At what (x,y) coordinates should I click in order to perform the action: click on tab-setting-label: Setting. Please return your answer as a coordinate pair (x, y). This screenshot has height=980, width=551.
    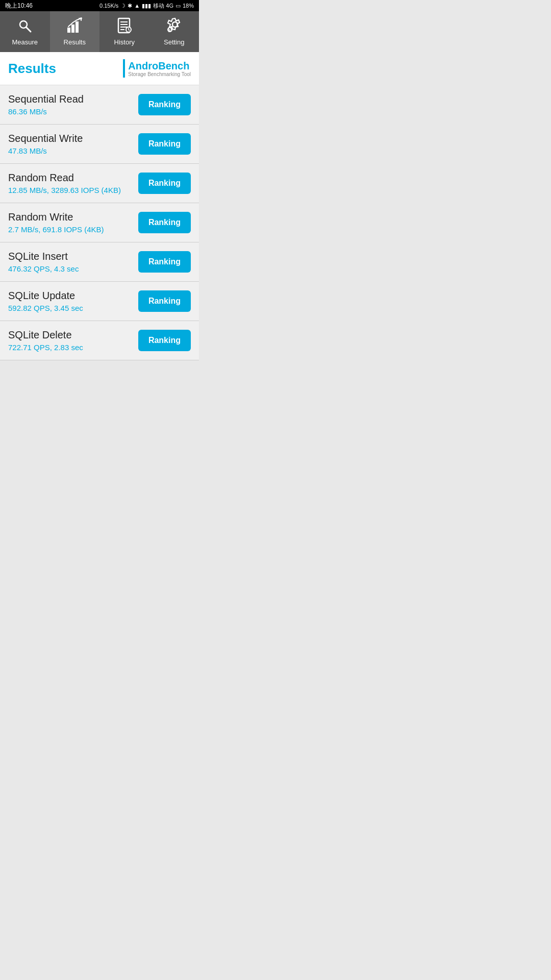
    Looking at the image, I should click on (174, 42).